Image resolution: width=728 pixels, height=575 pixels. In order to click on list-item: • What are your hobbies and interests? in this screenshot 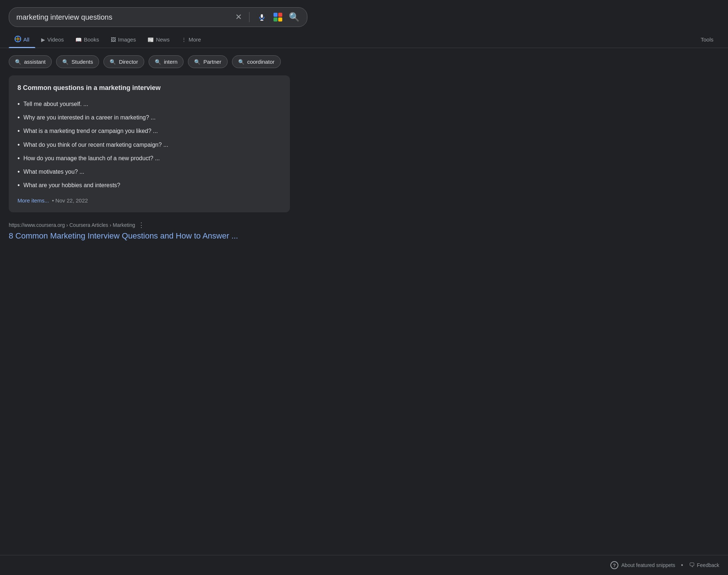, I will do `click(149, 186)`.